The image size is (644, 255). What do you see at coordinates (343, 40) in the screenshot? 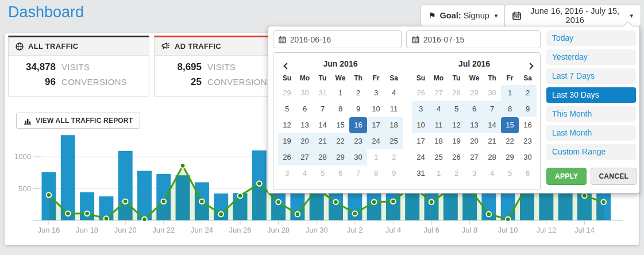
I see `start-date-input` at bounding box center [343, 40].